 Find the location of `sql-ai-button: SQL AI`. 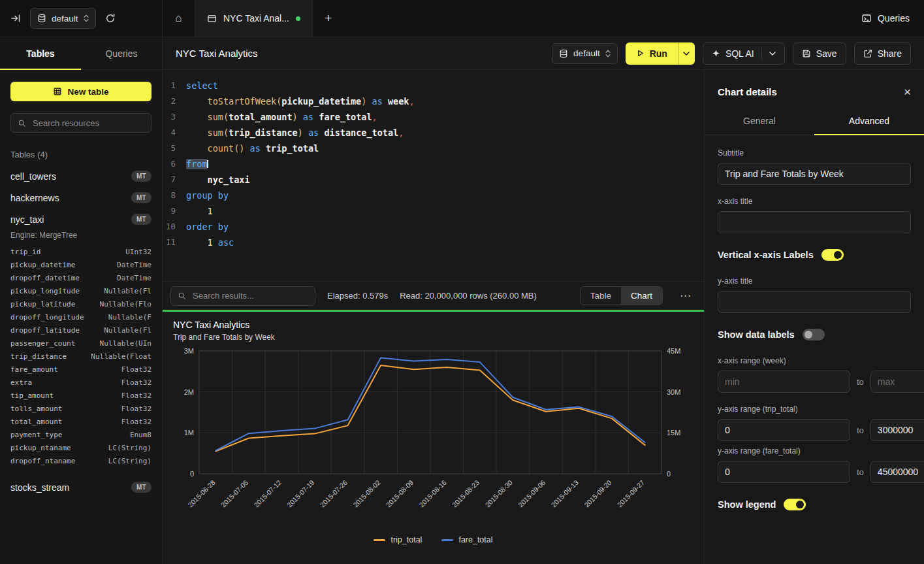

sql-ai-button: SQL AI is located at coordinates (744, 54).